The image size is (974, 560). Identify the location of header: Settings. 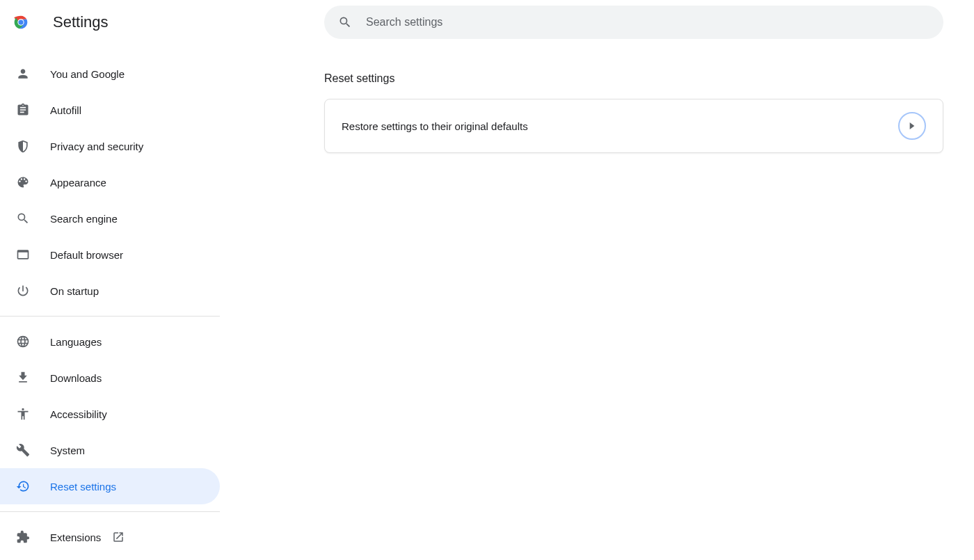
(487, 22).